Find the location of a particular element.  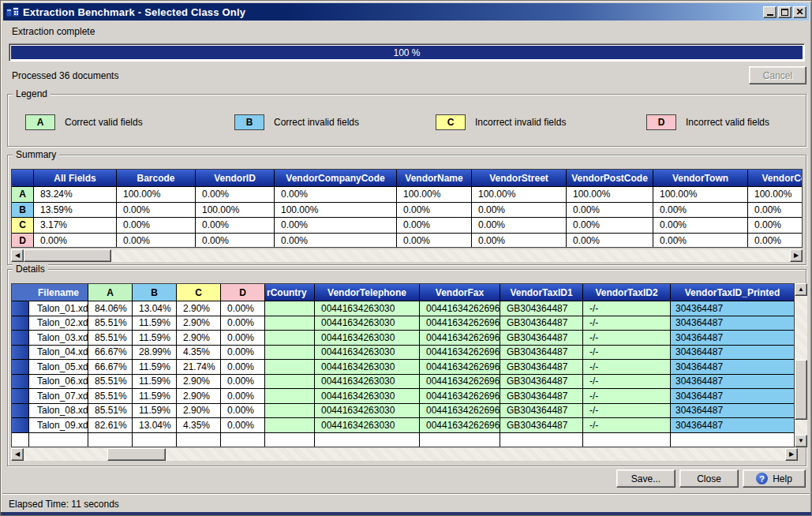

details-cell: 21.74% is located at coordinates (199, 368).